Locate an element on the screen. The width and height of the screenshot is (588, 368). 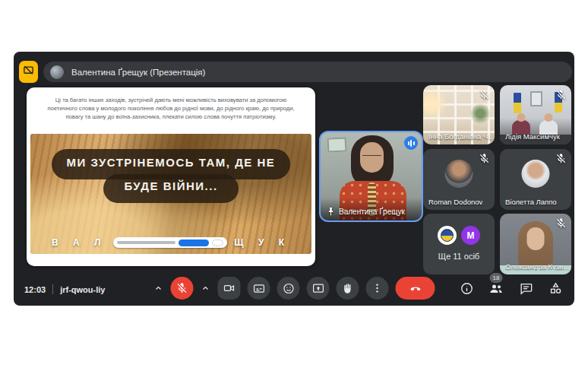
wall-frame is located at coordinates (536, 99).